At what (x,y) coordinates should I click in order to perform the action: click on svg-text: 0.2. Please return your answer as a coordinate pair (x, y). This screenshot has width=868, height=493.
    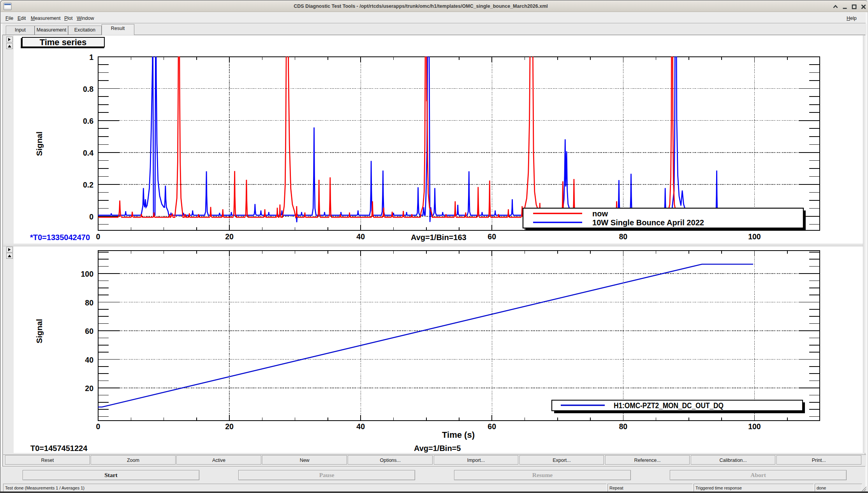
    Looking at the image, I should click on (88, 185).